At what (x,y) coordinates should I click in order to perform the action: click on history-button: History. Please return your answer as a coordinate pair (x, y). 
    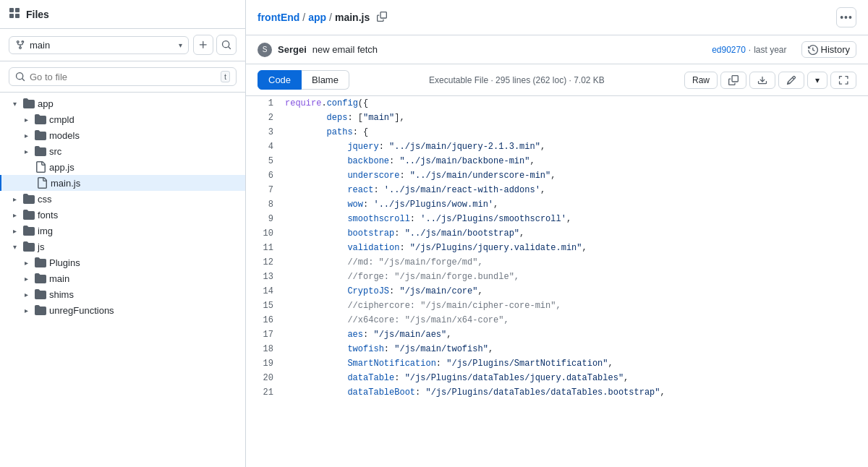
    Looking at the image, I should click on (829, 49).